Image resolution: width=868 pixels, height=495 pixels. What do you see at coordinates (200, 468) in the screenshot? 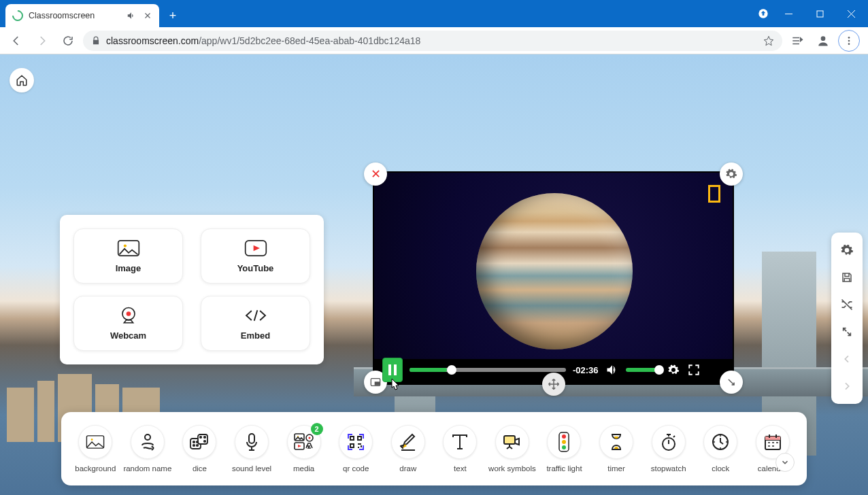
I see `dock-item-label: dice` at bounding box center [200, 468].